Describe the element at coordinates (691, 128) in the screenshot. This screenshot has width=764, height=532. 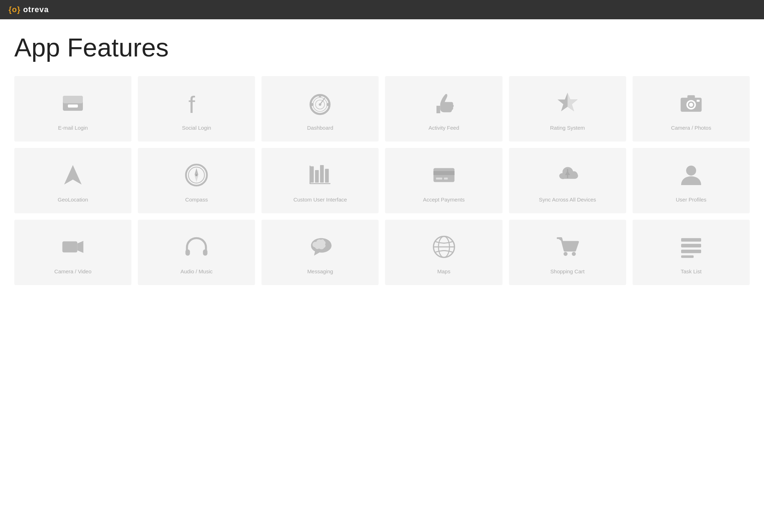
I see `feature-label-camera-photos: Camera / Photos` at that location.